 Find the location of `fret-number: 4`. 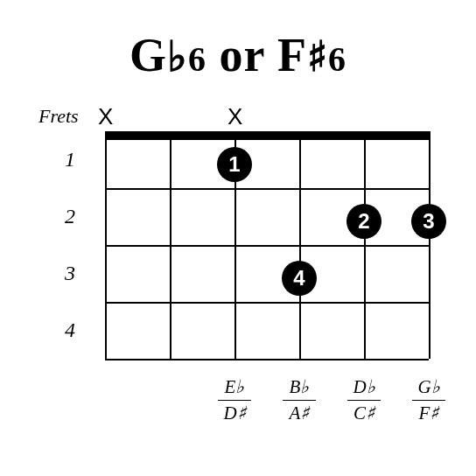

fret-number: 4 is located at coordinates (70, 331).